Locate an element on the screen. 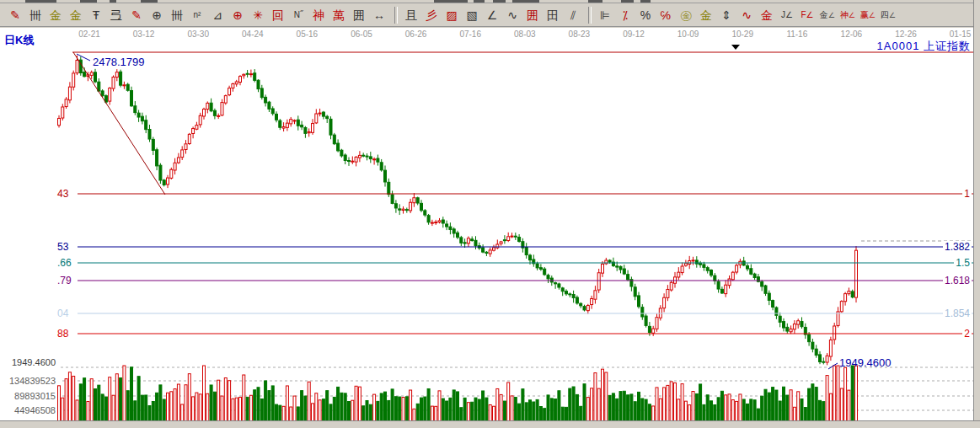 This screenshot has width=980, height=428. tool-percent-lines-icon: Ŧ is located at coordinates (96, 15).